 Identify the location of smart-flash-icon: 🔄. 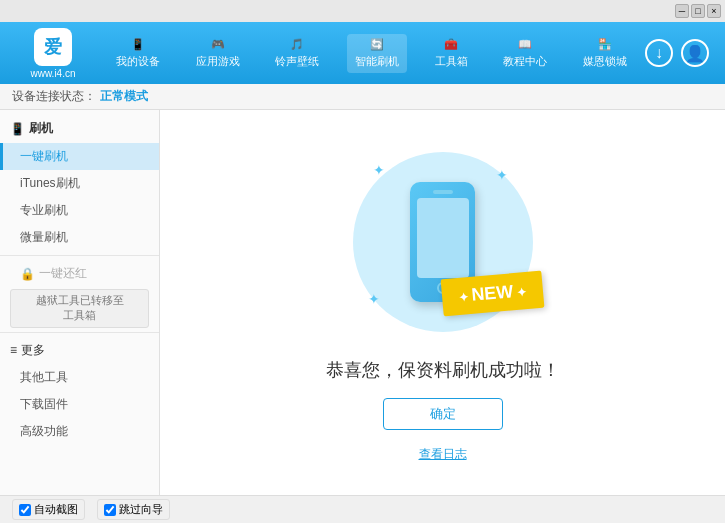
(377, 44).